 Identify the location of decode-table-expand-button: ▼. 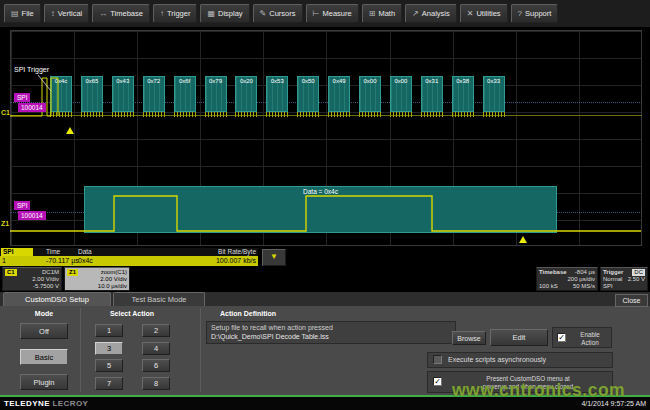
(274, 258).